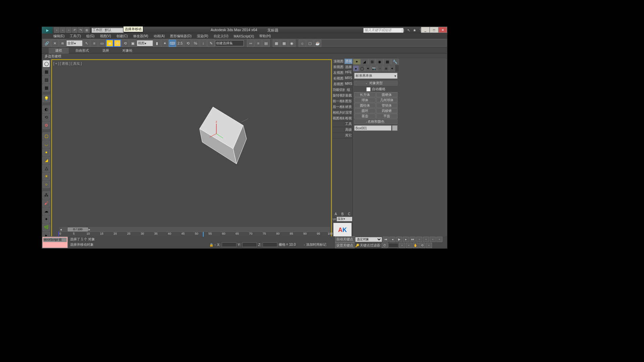  I want to click on view-group: 组, so click(348, 90).